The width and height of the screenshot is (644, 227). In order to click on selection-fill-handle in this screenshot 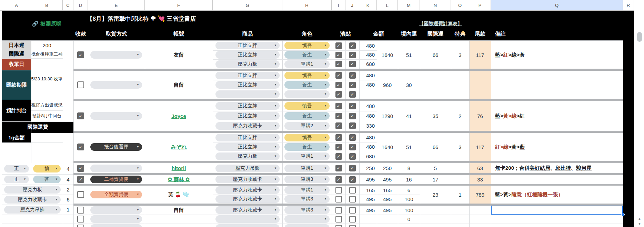, I will do `click(623, 215)`.